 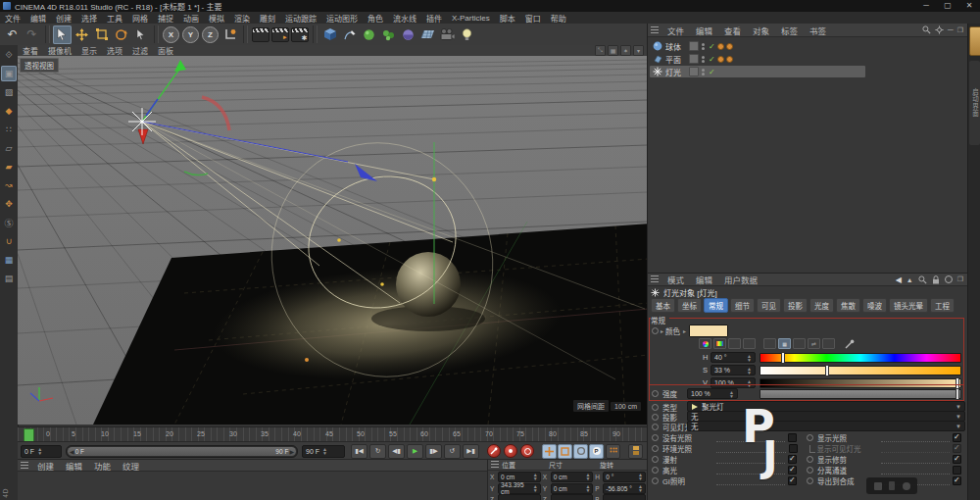 What do you see at coordinates (9, 111) in the screenshot?
I see `workplane-mode-button: ◆` at bounding box center [9, 111].